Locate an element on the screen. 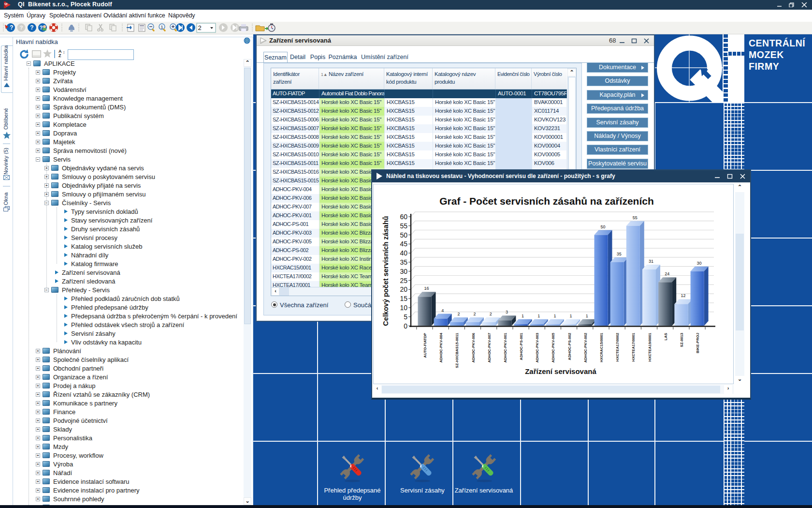  svg-text: LAS is located at coordinates (666, 337).